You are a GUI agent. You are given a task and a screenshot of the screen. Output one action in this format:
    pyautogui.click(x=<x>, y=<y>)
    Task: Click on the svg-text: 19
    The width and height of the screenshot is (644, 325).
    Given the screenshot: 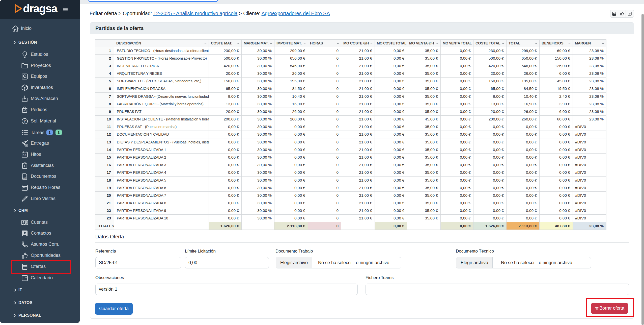 What is the action you would take?
    pyautogui.click(x=25, y=155)
    